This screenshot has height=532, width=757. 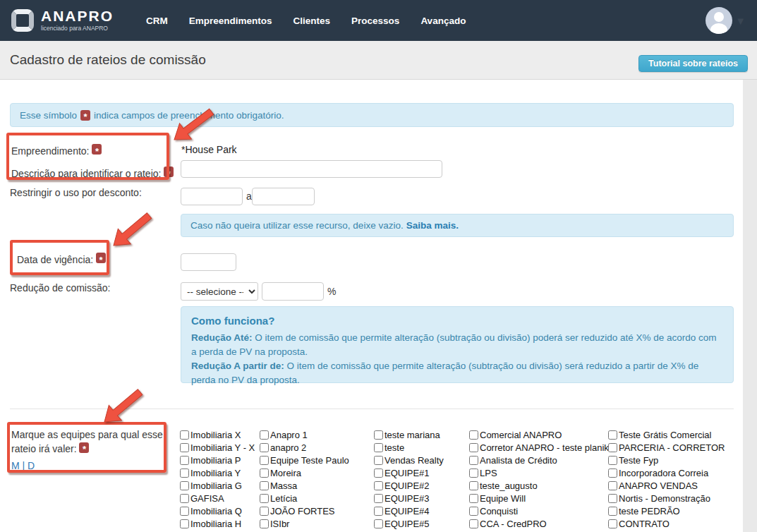 What do you see at coordinates (375, 21) in the screenshot?
I see `nav-menu-item: Processos` at bounding box center [375, 21].